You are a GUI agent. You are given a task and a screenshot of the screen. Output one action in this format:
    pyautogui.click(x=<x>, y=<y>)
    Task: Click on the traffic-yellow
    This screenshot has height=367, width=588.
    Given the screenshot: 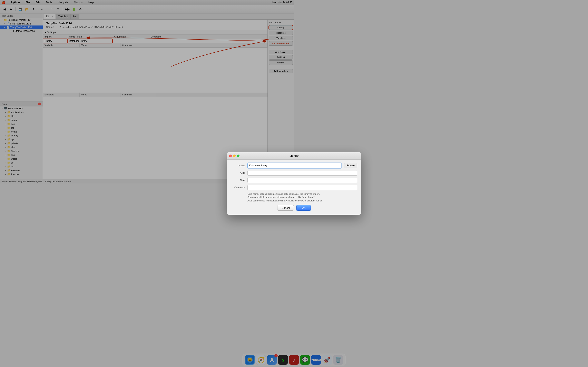 What is the action you would take?
    pyautogui.click(x=234, y=156)
    